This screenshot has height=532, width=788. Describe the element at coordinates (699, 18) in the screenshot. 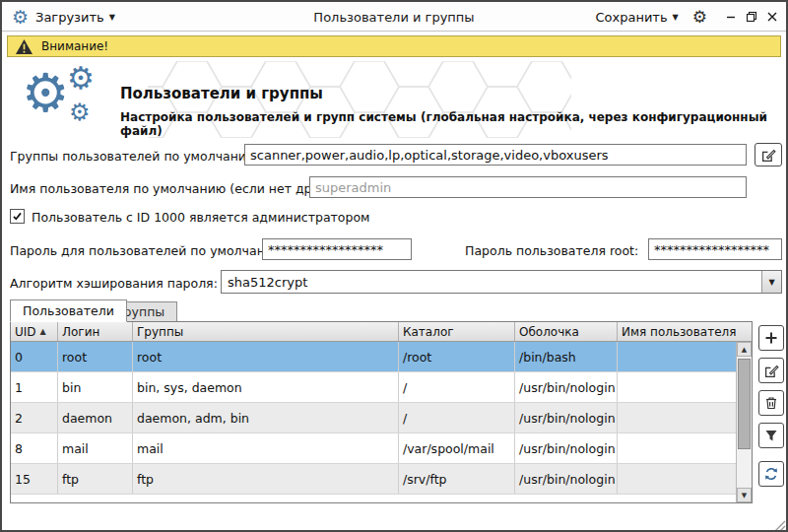

I see `settings-gear-icon: ⚙` at that location.